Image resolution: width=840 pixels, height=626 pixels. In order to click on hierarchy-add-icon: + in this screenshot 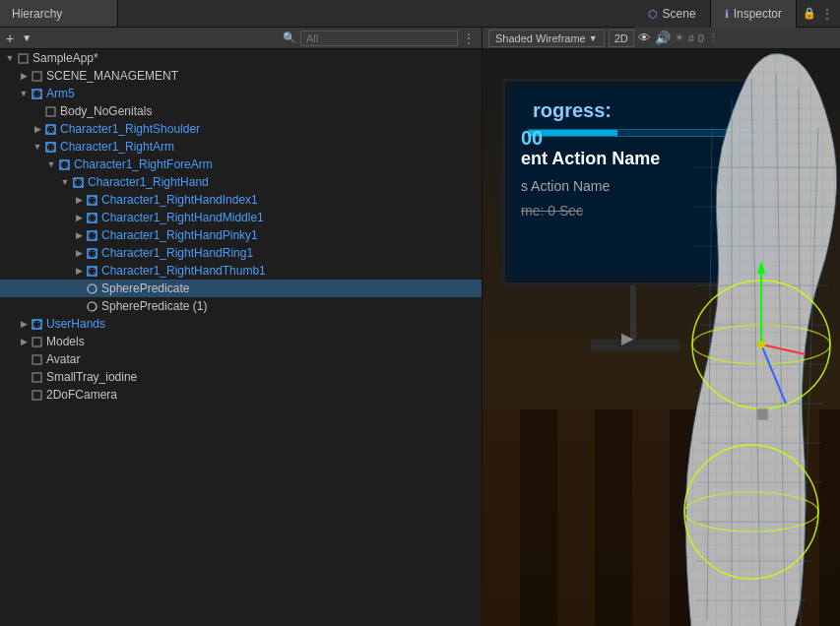, I will do `click(10, 38)`.